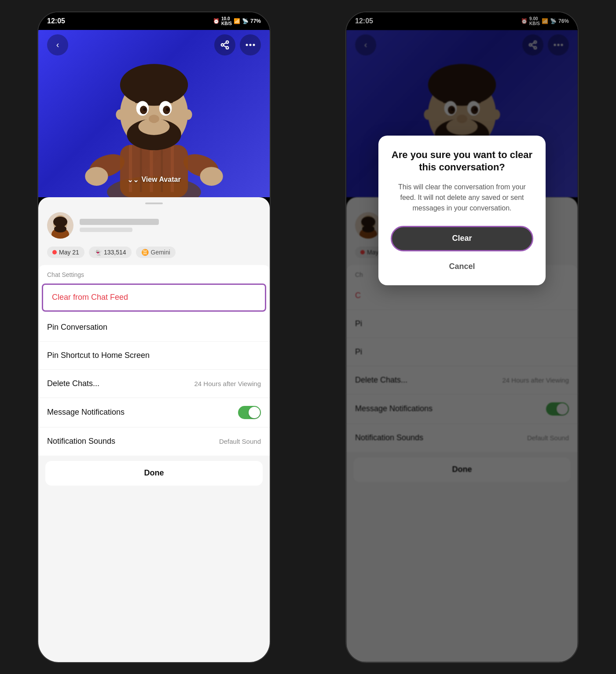 The width and height of the screenshot is (616, 674). What do you see at coordinates (81, 441) in the screenshot?
I see `notification-sounds-label: Notification Sounds` at bounding box center [81, 441].